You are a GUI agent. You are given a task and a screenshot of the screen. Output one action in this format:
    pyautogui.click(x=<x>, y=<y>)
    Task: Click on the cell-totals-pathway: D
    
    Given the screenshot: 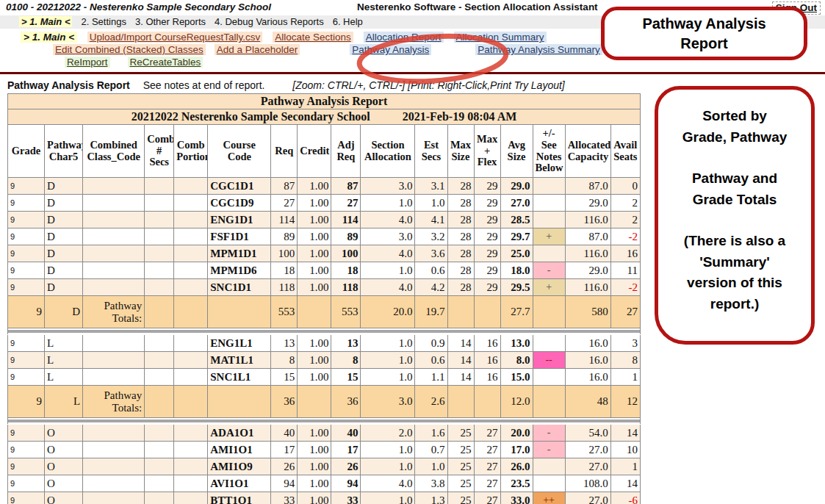 What is the action you would take?
    pyautogui.click(x=64, y=312)
    